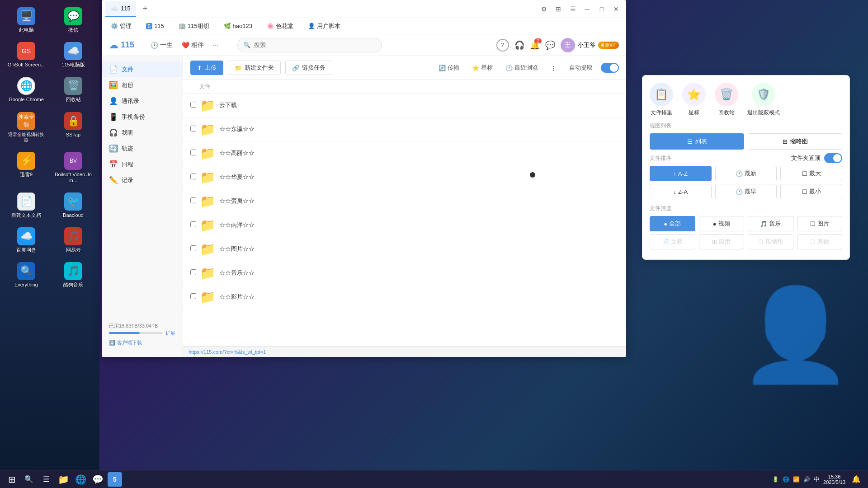 The height and width of the screenshot is (488, 868). Describe the element at coordinates (405, 297) in the screenshot. I see `table-row: 📁 ☆☆影片☆☆` at that location.